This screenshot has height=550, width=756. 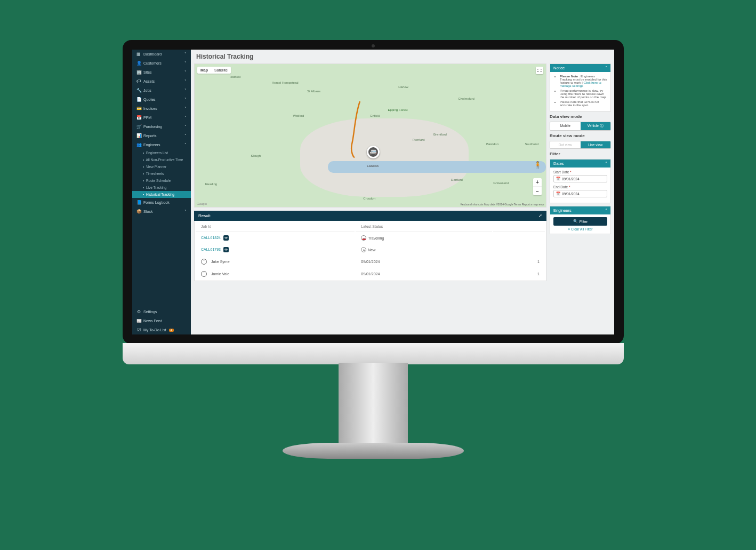 I want to click on sidebar-item-ppm: 📅 PPM ˅, so click(x=162, y=117).